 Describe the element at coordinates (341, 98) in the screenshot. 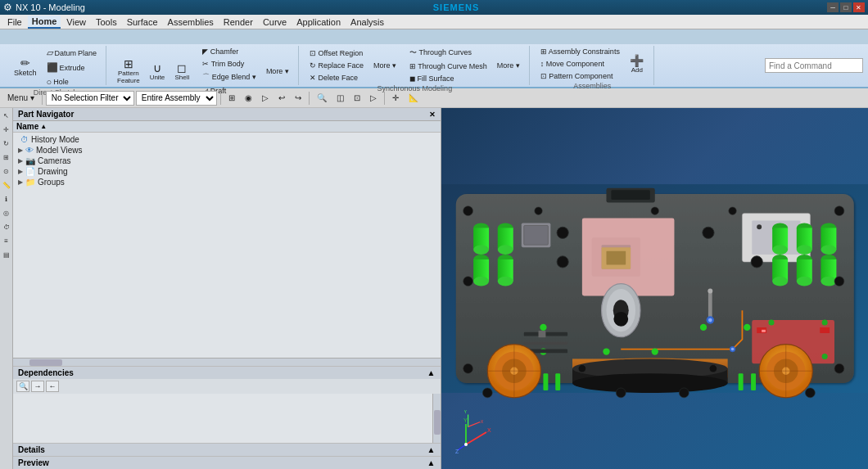

I see `tb-btn-view1: ◫` at that location.